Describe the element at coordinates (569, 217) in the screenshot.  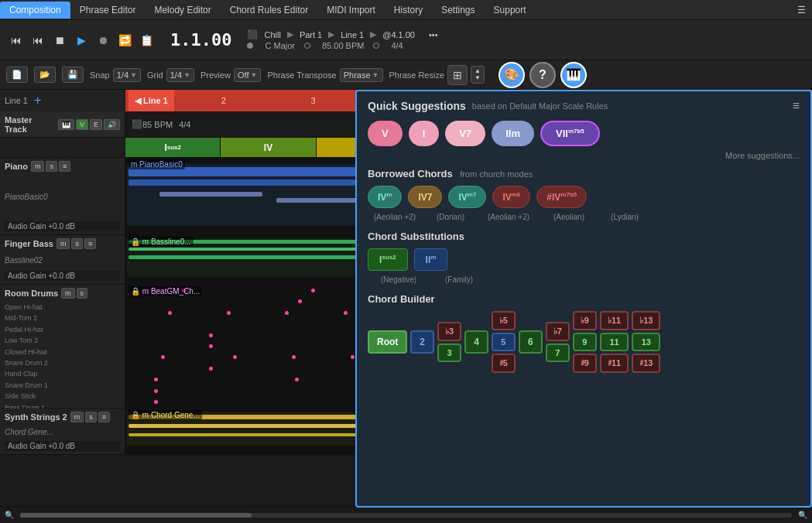
I see `label-aeolian: (Aeolian)` at that location.